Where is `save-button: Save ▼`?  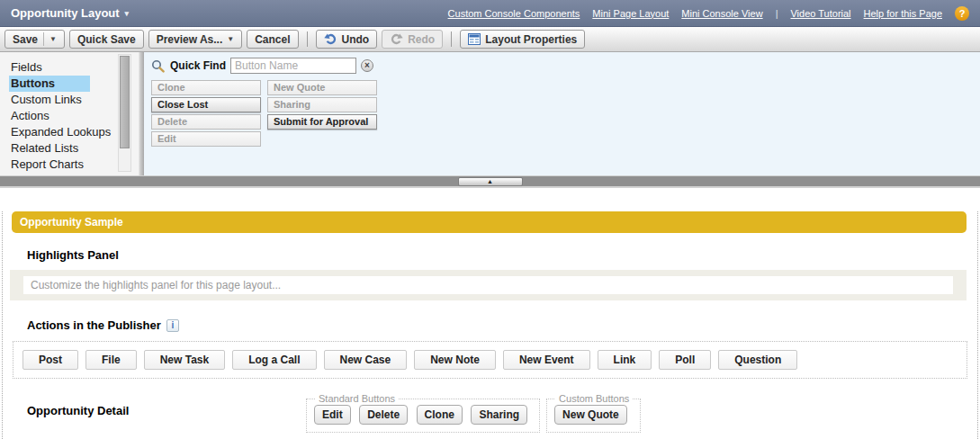 save-button: Save ▼ is located at coordinates (34, 40).